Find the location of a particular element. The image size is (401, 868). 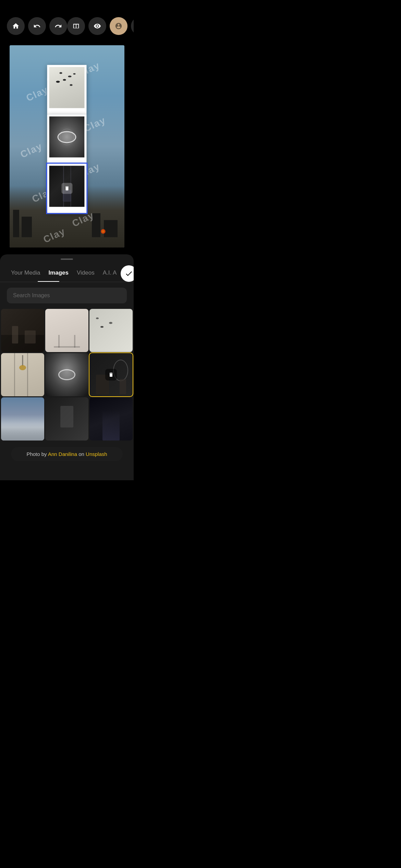

canvas-background: Clay Clay Clay Clay Clay Clay Clay Cla C… is located at coordinates (67, 146).